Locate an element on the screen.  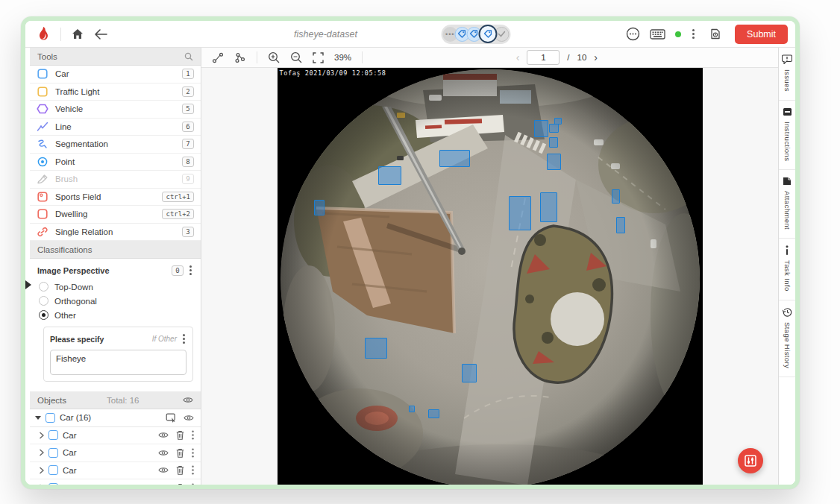
objects-visibility-eye-icon is located at coordinates (188, 400).